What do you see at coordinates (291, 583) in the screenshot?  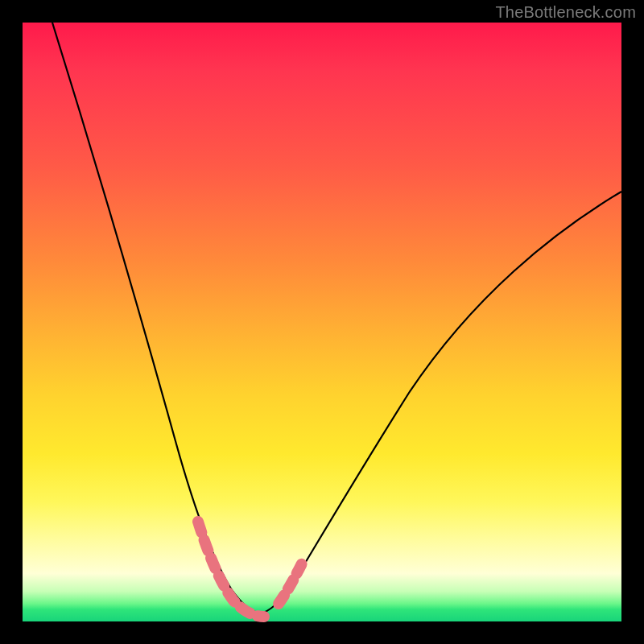 I see `valley-marker-right` at bounding box center [291, 583].